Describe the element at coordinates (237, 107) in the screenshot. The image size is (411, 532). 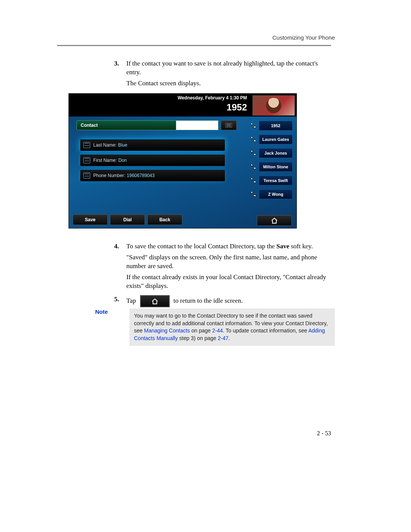
I see `phone-extension: 1952` at that location.